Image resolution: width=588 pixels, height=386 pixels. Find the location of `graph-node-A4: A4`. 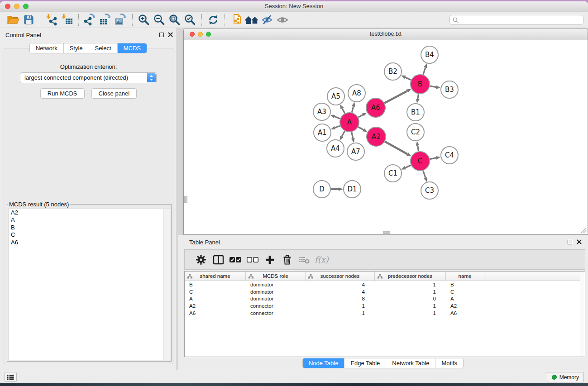

graph-node-A4: A4 is located at coordinates (335, 148).